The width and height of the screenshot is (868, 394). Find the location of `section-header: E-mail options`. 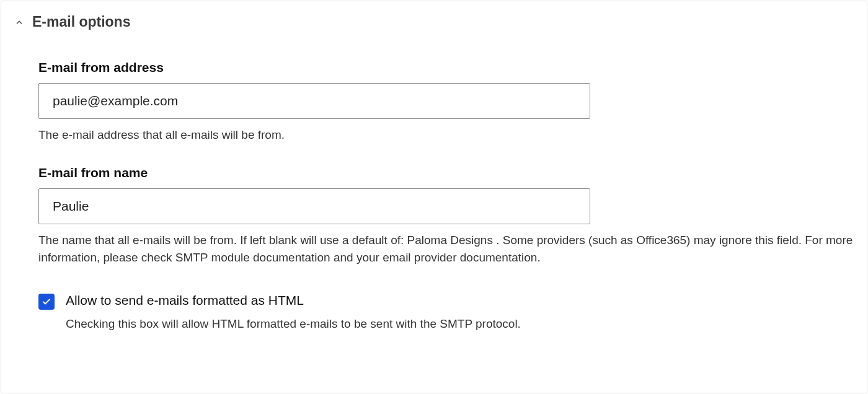

section-header: E-mail options is located at coordinates (434, 22).